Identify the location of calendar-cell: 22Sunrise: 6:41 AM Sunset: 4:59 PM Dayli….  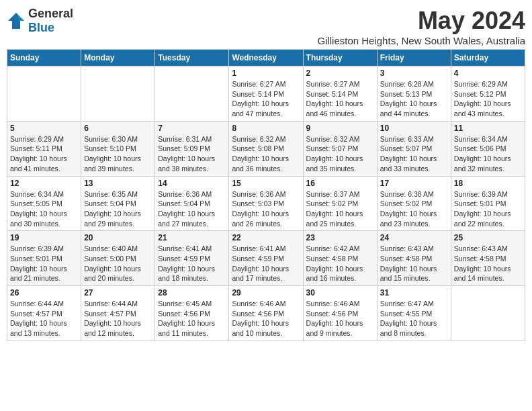
(266, 259).